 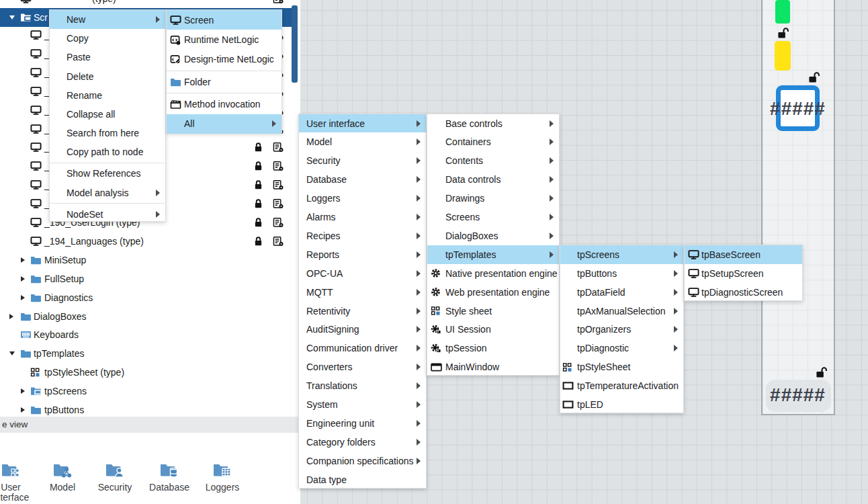 I want to click on menu-item-native-presentation-engine: Native presentation engine, so click(x=493, y=274).